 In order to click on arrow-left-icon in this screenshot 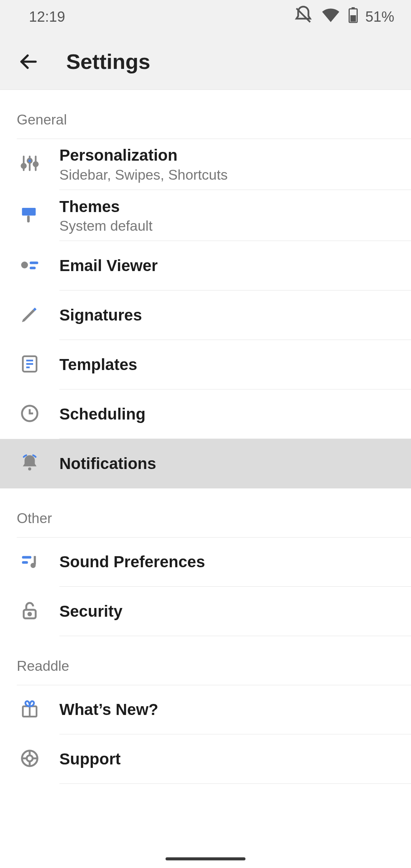, I will do `click(29, 62)`.